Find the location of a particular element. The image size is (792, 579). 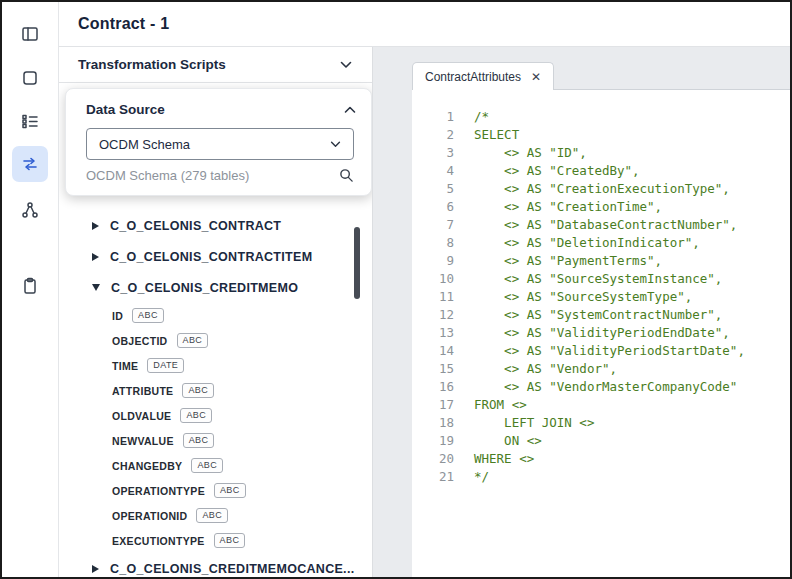

field-name: TIME is located at coordinates (125, 366).